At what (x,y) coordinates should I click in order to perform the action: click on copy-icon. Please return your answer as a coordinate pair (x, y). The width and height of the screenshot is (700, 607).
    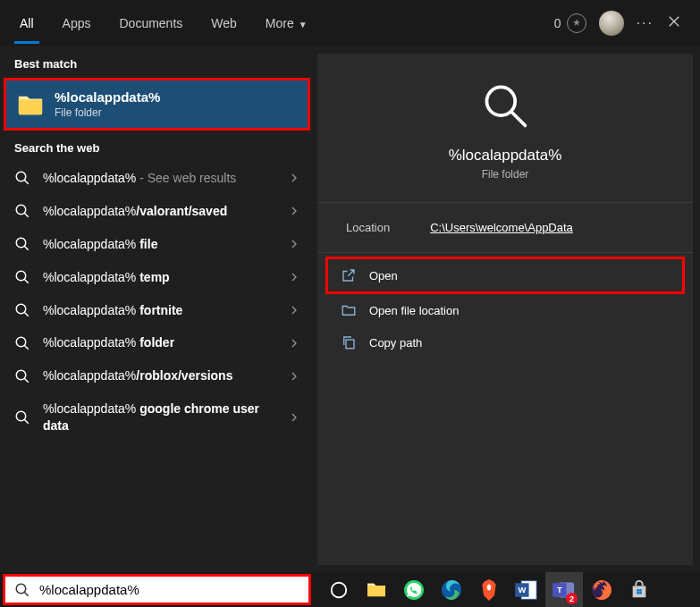
    Looking at the image, I should click on (349, 342).